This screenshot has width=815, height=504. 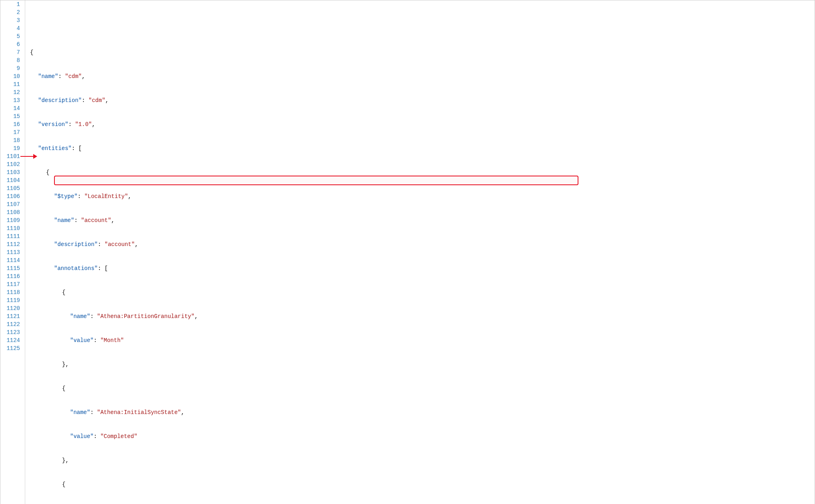 I want to click on line-number: 1, so click(x=10, y=4).